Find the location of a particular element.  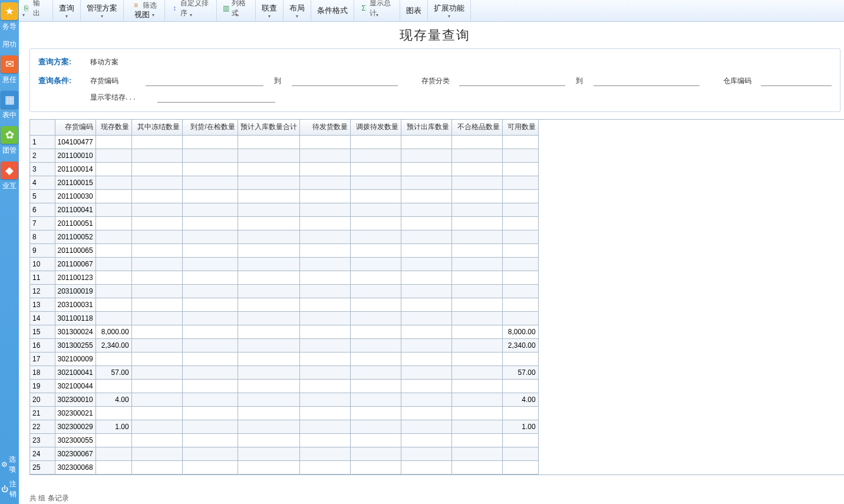

sidebar-item-5: ◆业互 is located at coordinates (9, 176).